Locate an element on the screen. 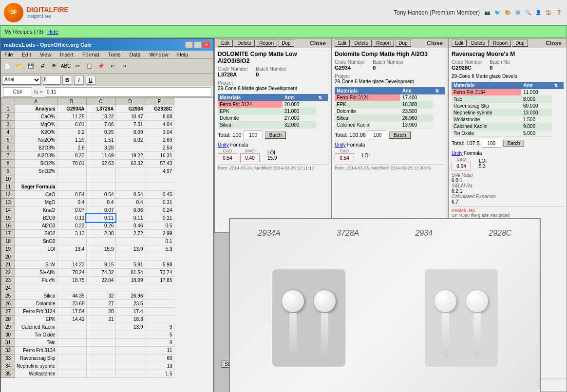 Image resolution: width=567 pixels, height=392 pixels. logo-brand: DIGITALFIRE Insight:Live is located at coordinates (48, 13).